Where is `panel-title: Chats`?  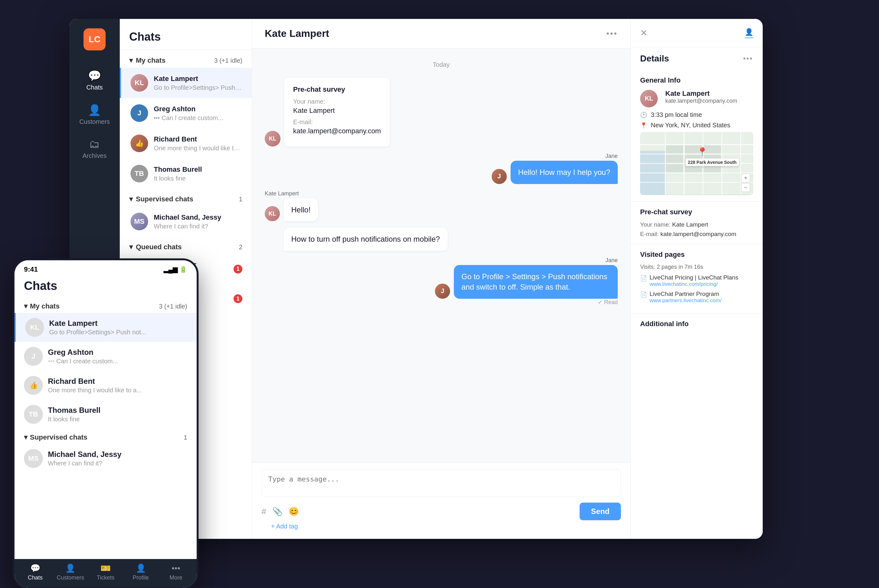
panel-title: Chats is located at coordinates (145, 37).